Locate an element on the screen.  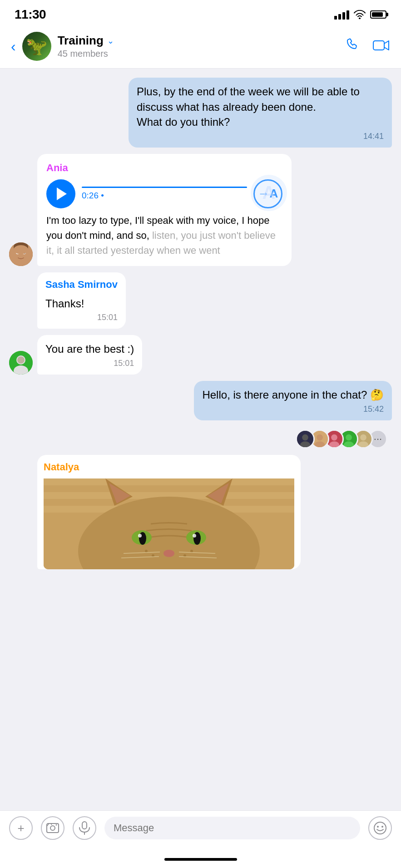
back-button: ‹ is located at coordinates (14, 46).